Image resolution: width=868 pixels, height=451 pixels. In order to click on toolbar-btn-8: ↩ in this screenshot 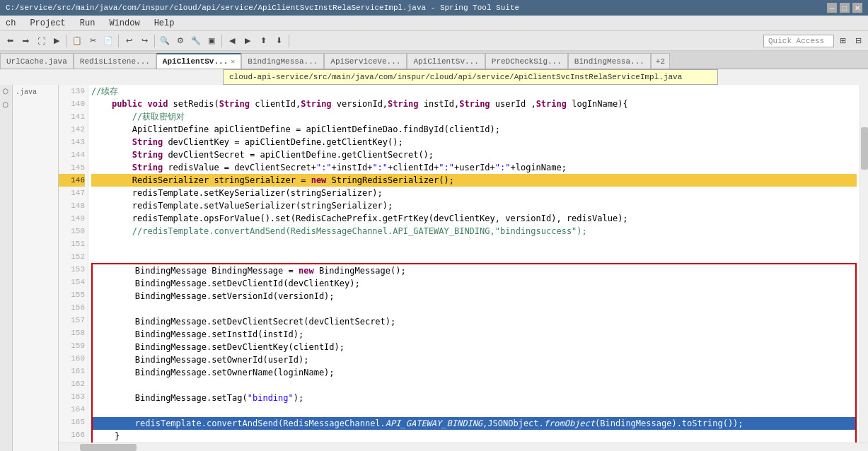, I will do `click(129, 41)`.